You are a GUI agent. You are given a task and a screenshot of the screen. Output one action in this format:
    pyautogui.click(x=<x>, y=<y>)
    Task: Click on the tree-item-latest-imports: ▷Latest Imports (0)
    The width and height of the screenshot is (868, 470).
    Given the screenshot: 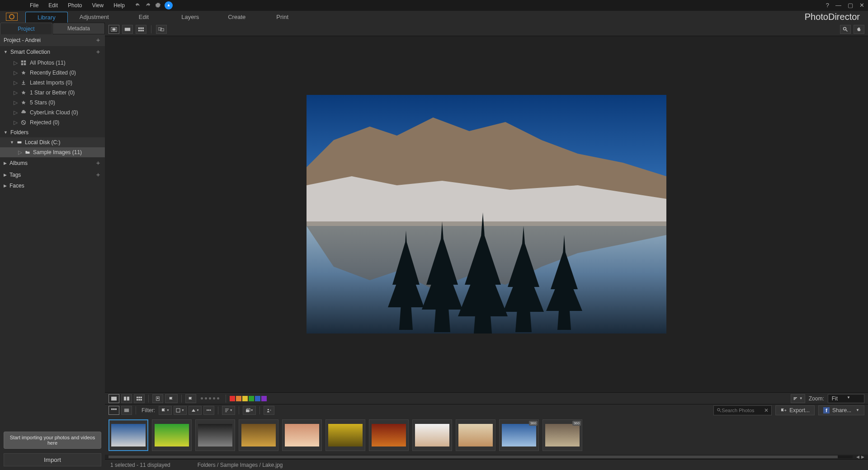 What is the action you would take?
    pyautogui.click(x=52, y=83)
    